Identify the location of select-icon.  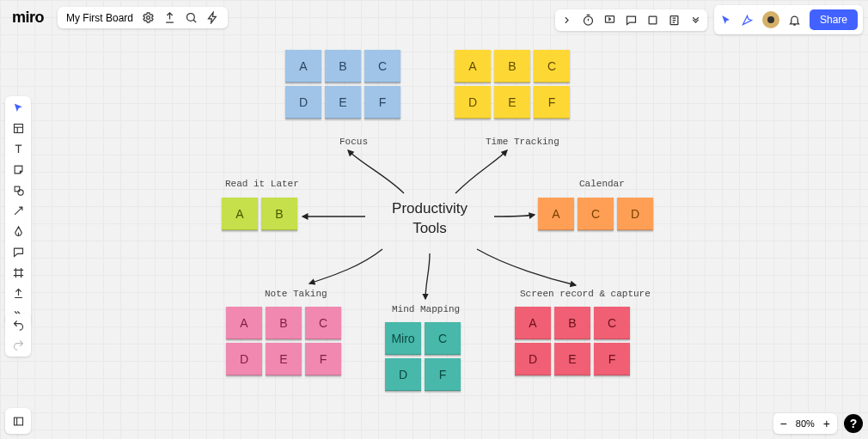
(19, 108).